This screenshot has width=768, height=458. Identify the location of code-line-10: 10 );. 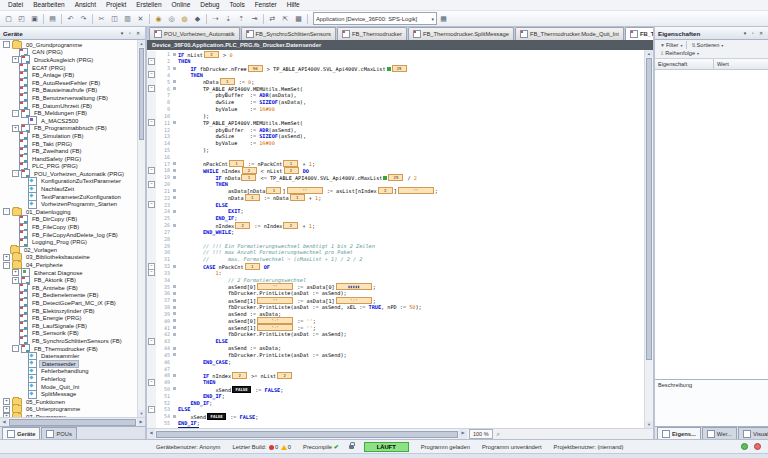
(396, 116).